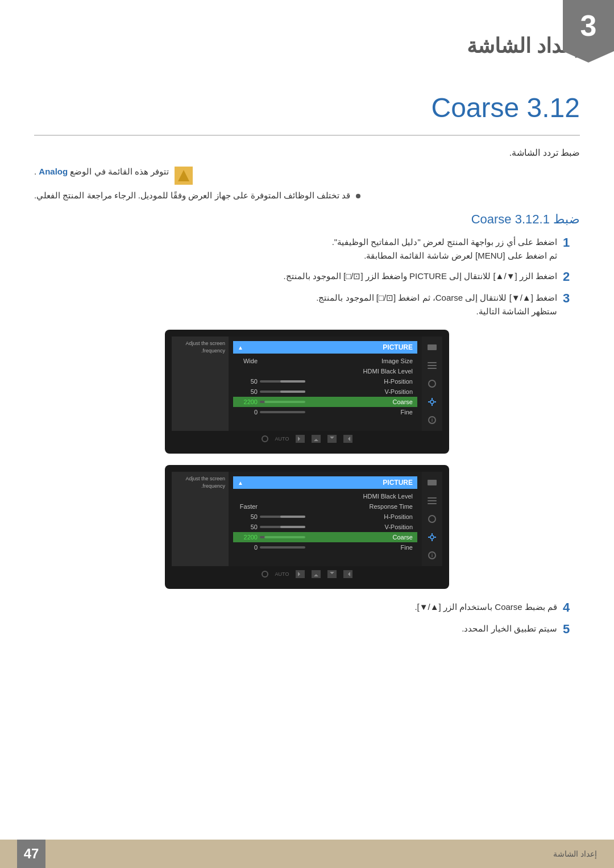  Describe the element at coordinates (325, 361) in the screenshot. I see `menu-item-image-size: Image Size Wide` at that location.